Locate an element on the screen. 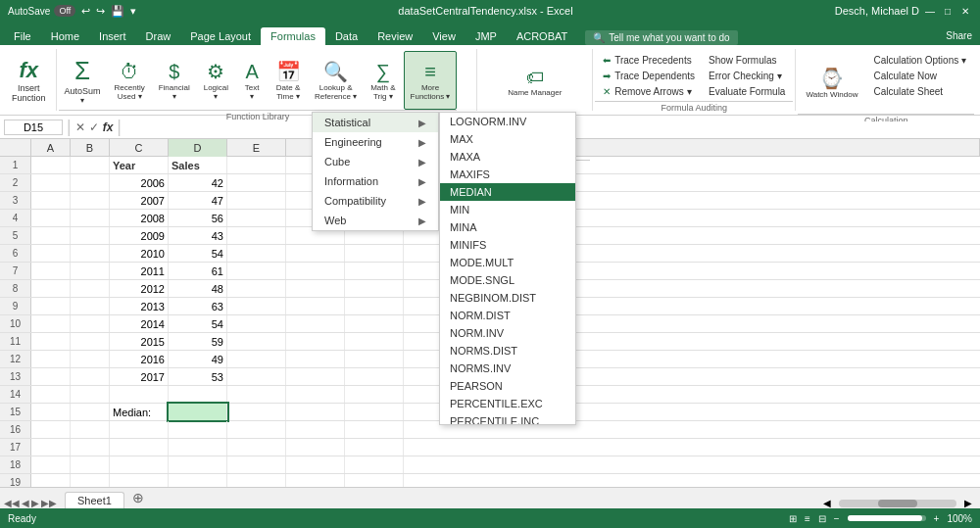 The width and height of the screenshot is (980, 528). cell-f1 is located at coordinates (316, 165).